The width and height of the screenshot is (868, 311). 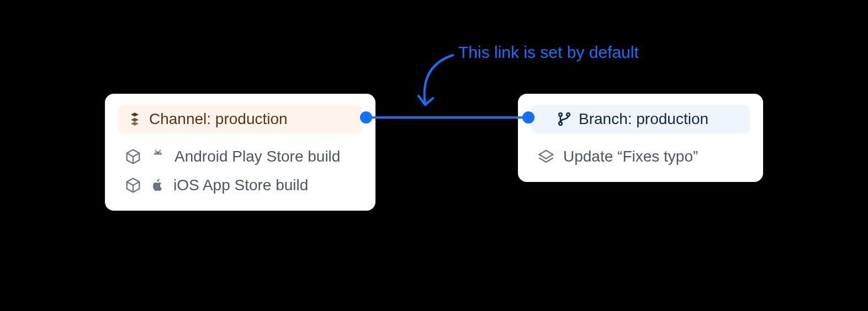 I want to click on channel-card: Channel: production Android Play Store b…, so click(x=240, y=152).